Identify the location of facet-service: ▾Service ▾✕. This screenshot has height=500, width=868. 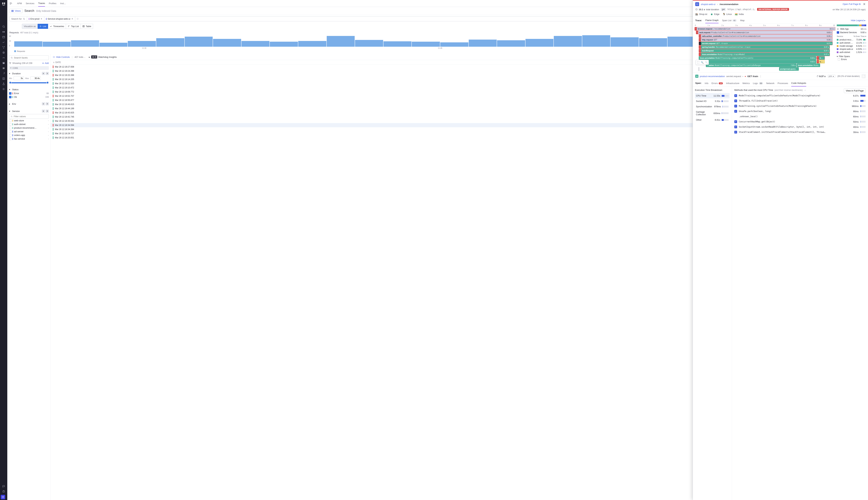
(29, 111).